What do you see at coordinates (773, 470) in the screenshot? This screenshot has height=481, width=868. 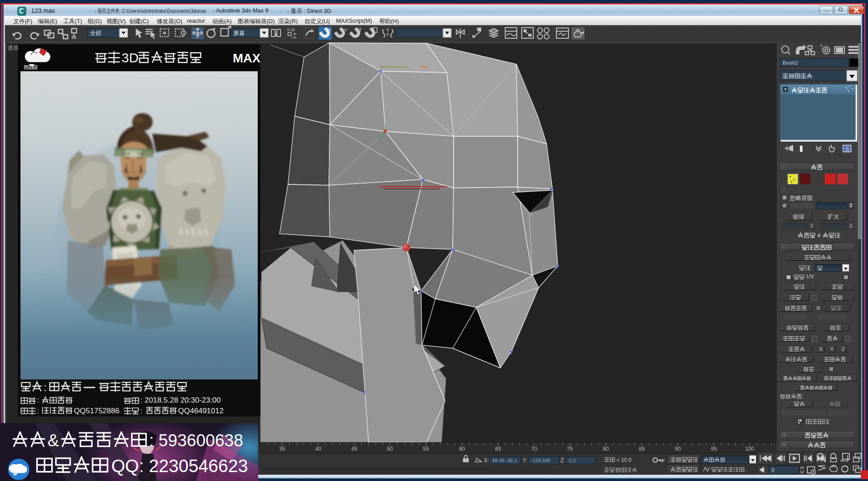 I see `svg-text: 0` at bounding box center [773, 470].